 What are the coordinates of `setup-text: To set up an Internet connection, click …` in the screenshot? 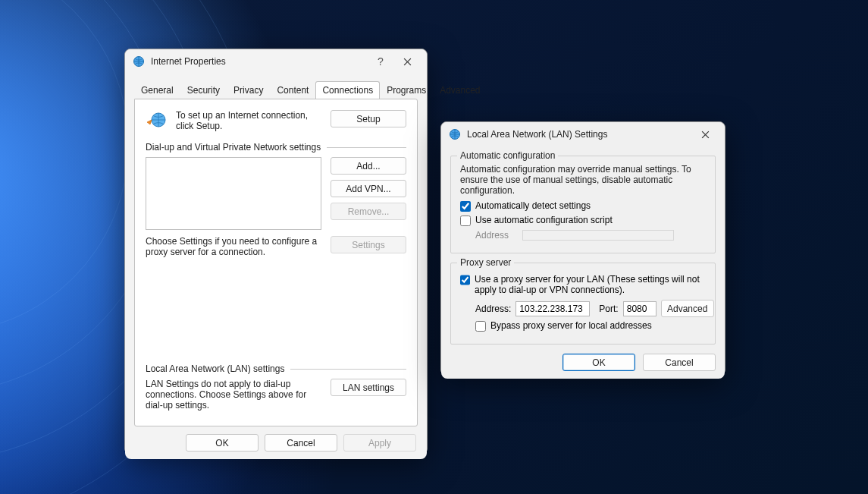 It's located at (249, 121).